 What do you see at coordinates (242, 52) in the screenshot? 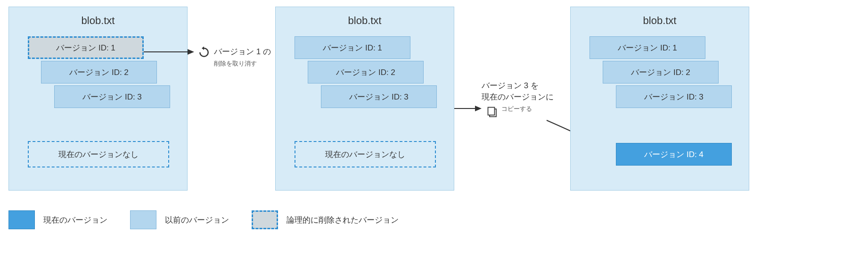
I see `undelete-main: バージョン 1 の` at bounding box center [242, 52].